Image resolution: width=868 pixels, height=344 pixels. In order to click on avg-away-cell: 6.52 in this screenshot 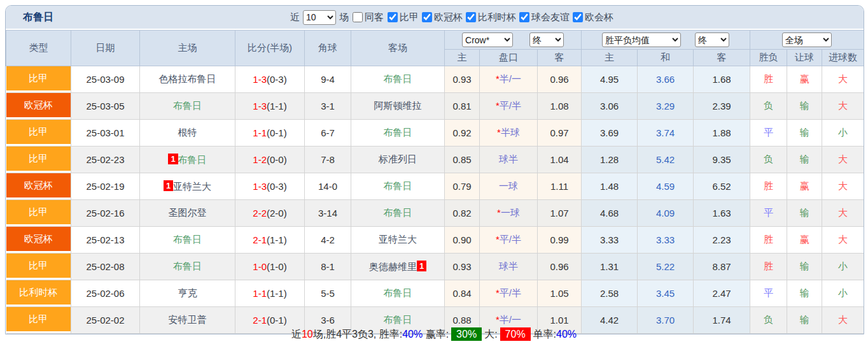, I will do `click(722, 187)`.